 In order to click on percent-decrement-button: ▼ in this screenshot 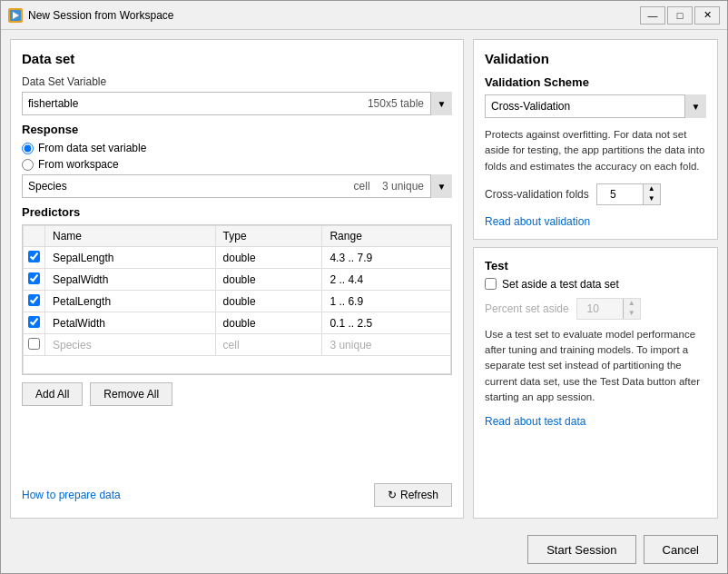, I will do `click(632, 314)`.